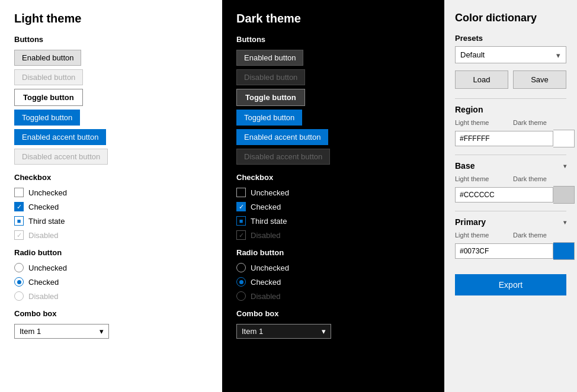  I want to click on region-light-input, so click(504, 139).